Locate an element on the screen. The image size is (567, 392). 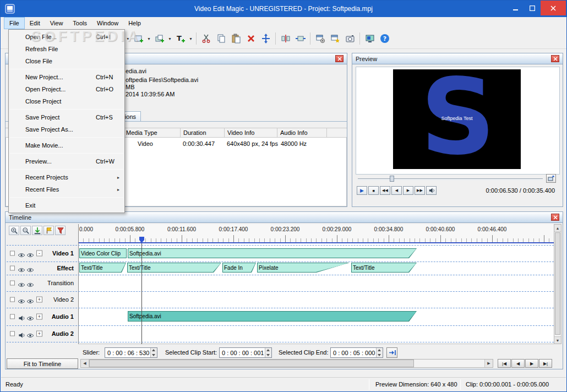
paste-icon is located at coordinates (236, 39).